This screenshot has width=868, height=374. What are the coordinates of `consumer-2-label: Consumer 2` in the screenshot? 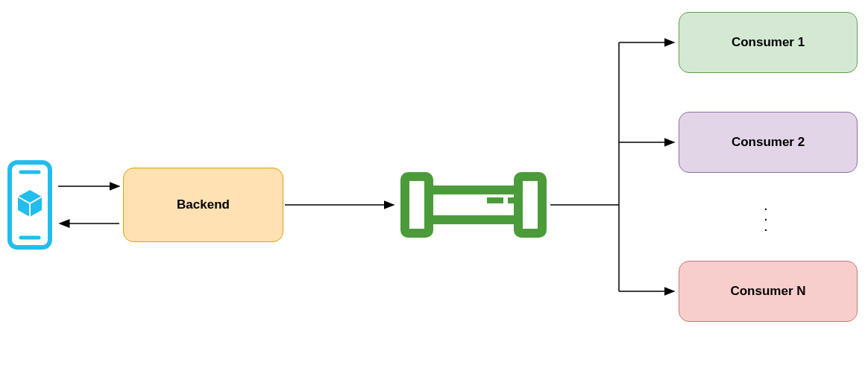 It's located at (768, 142).